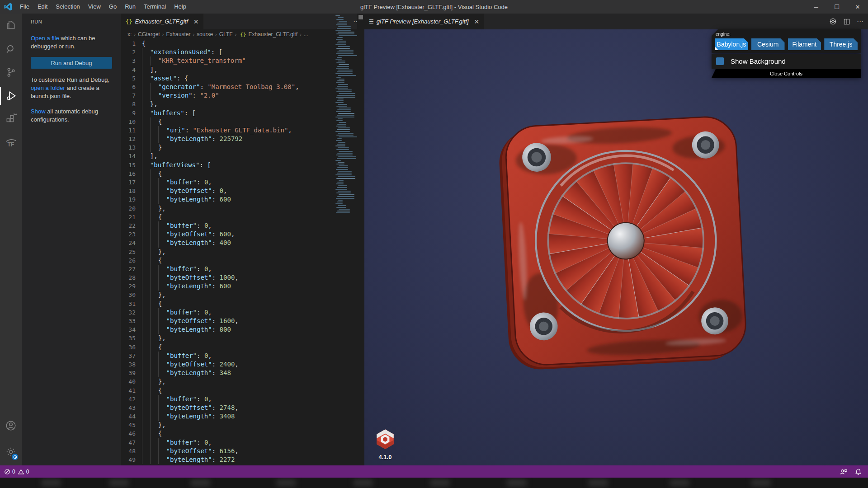 Image resolution: width=868 pixels, height=488 pixels. Describe the element at coordinates (768, 44) in the screenshot. I see `engine-button-cesium: Cesium` at that location.